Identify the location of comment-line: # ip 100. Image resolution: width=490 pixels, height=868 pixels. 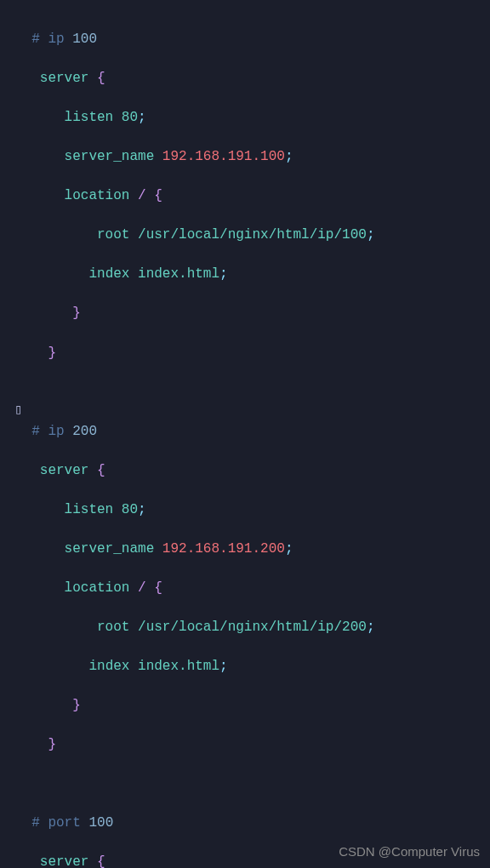
(253, 39).